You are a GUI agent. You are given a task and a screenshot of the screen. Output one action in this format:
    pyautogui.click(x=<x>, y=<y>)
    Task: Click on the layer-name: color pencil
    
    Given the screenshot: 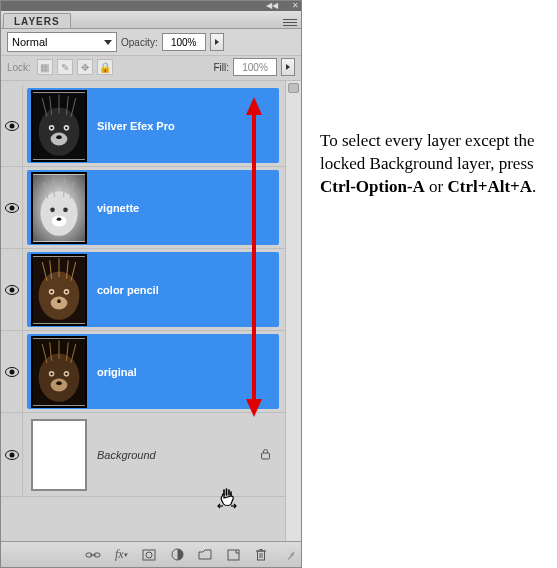 What is the action you would take?
    pyautogui.click(x=128, y=290)
    